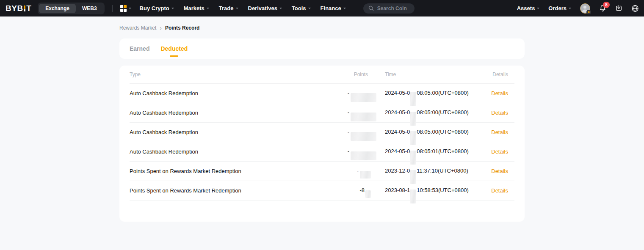 The width and height of the screenshot is (644, 250). I want to click on search-icon, so click(371, 8).